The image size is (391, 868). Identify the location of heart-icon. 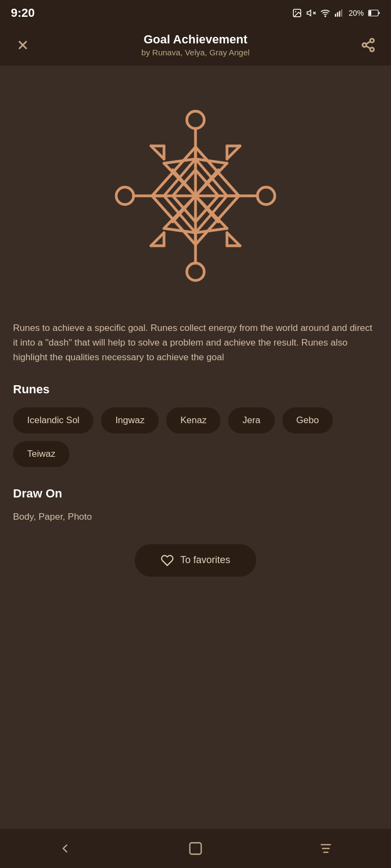
(167, 560).